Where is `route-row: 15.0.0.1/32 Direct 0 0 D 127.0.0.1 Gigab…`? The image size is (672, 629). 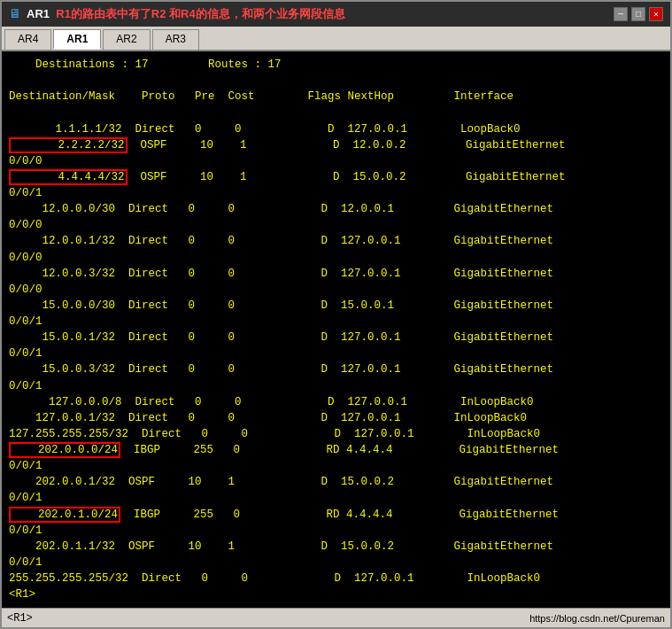 route-row: 15.0.0.1/32 Direct 0 0 D 127.0.0.1 Gigab… is located at coordinates (336, 338).